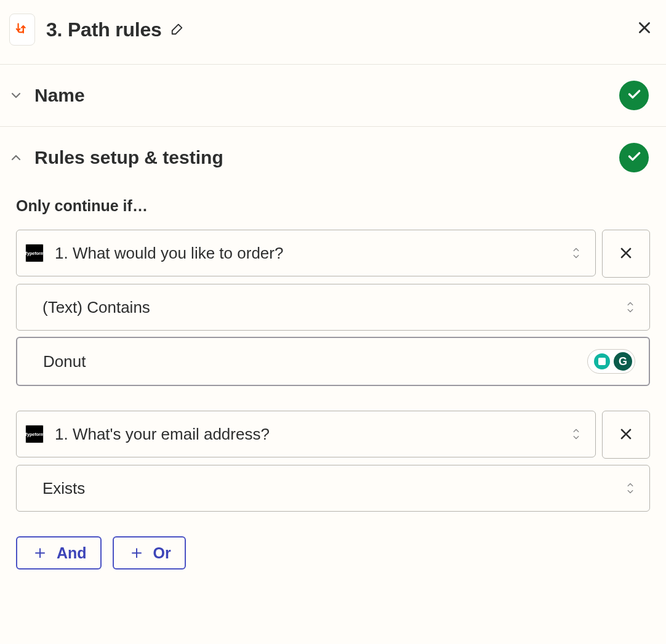 The height and width of the screenshot is (644, 666). Describe the element at coordinates (71, 553) in the screenshot. I see `and-label: And` at that location.